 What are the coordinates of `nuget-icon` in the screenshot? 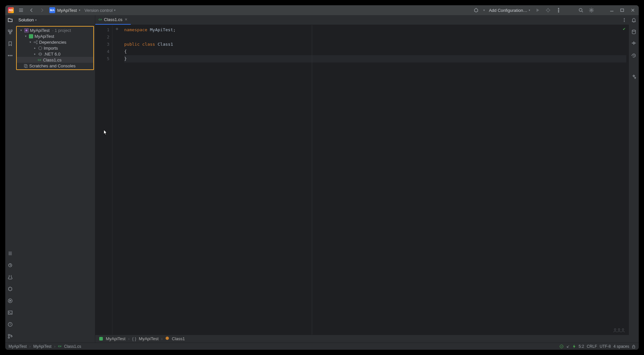 It's located at (10, 289).